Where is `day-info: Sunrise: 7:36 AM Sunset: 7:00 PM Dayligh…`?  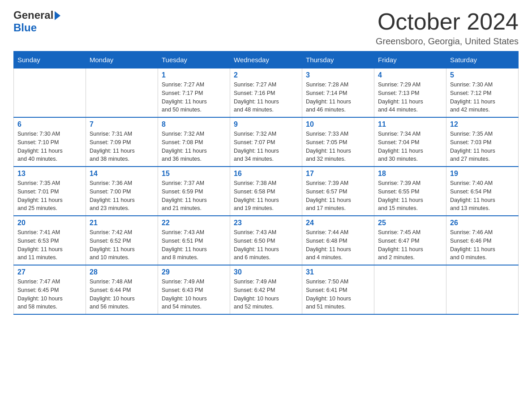 day-info: Sunrise: 7:36 AM Sunset: 7:00 PM Dayligh… is located at coordinates (122, 196).